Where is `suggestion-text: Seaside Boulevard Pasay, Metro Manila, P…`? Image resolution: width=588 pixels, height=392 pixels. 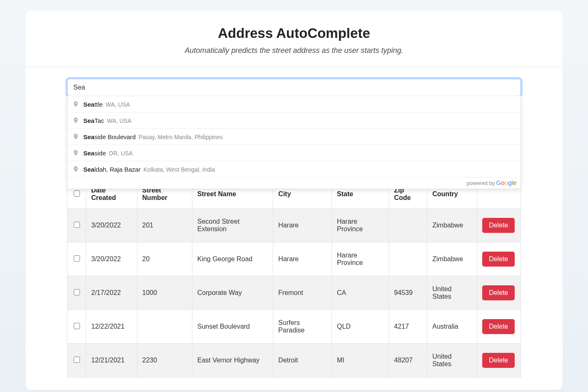 suggestion-text: Seaside Boulevard Pasay, Metro Manila, P… is located at coordinates (153, 137).